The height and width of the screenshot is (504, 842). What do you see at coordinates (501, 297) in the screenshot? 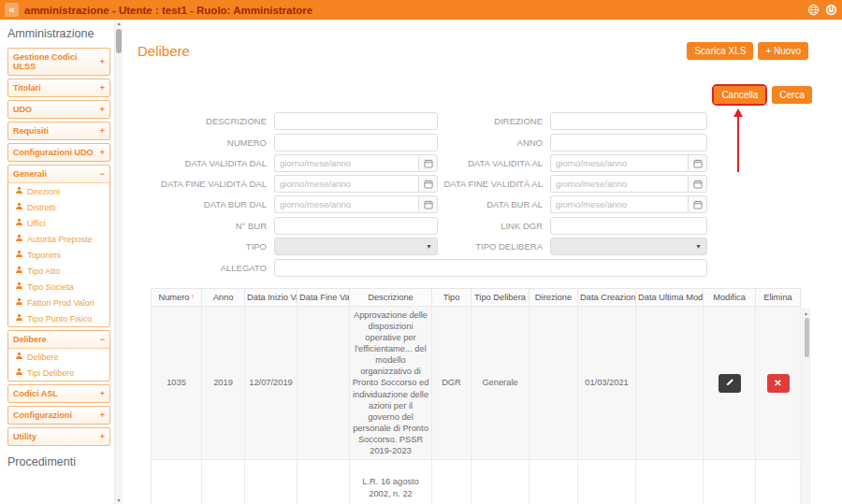
I see `column-header-tipo-delibera: Tipo Delibera` at bounding box center [501, 297].